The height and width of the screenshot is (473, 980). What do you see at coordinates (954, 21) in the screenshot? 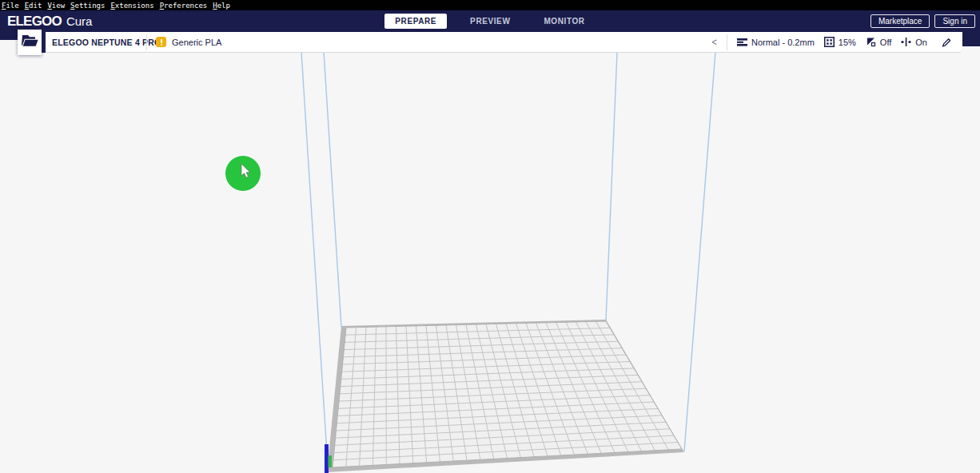
I see `sign-in-button: Sign in` at bounding box center [954, 21].